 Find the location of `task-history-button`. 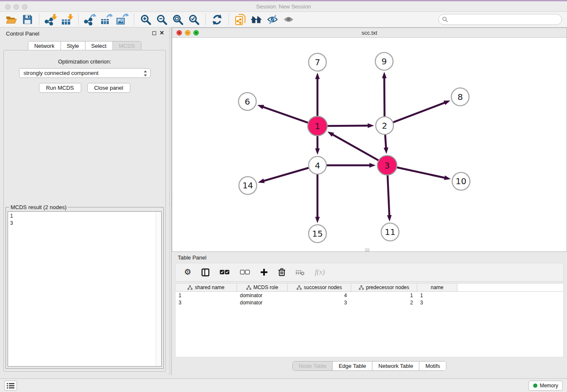

task-history-button is located at coordinates (11, 386).